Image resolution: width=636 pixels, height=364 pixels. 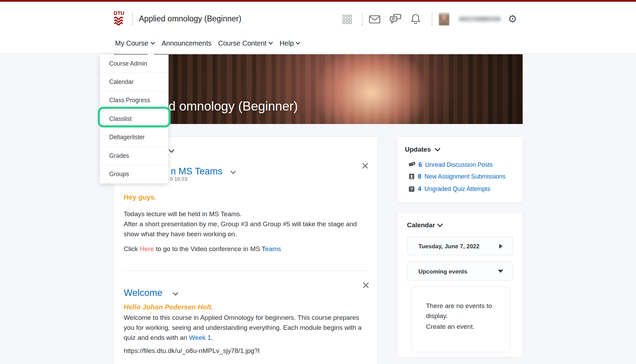 I want to click on quiz-icon: ?, so click(x=412, y=189).